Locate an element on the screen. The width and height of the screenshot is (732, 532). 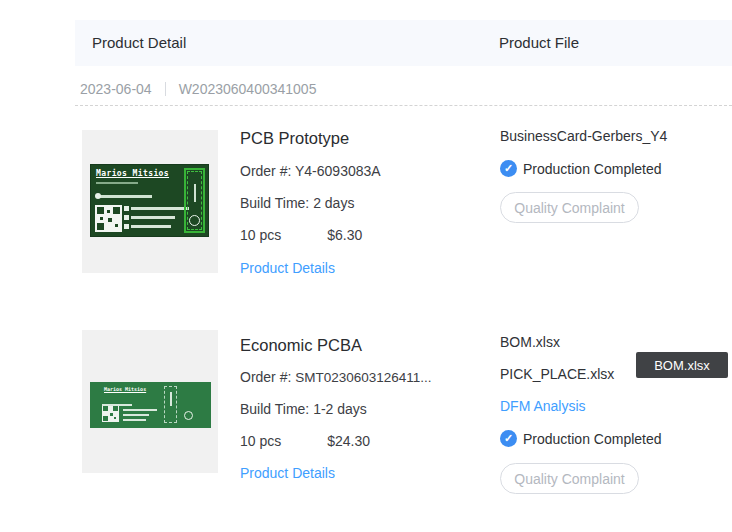
product-title: Economic PCBA is located at coordinates (301, 346).